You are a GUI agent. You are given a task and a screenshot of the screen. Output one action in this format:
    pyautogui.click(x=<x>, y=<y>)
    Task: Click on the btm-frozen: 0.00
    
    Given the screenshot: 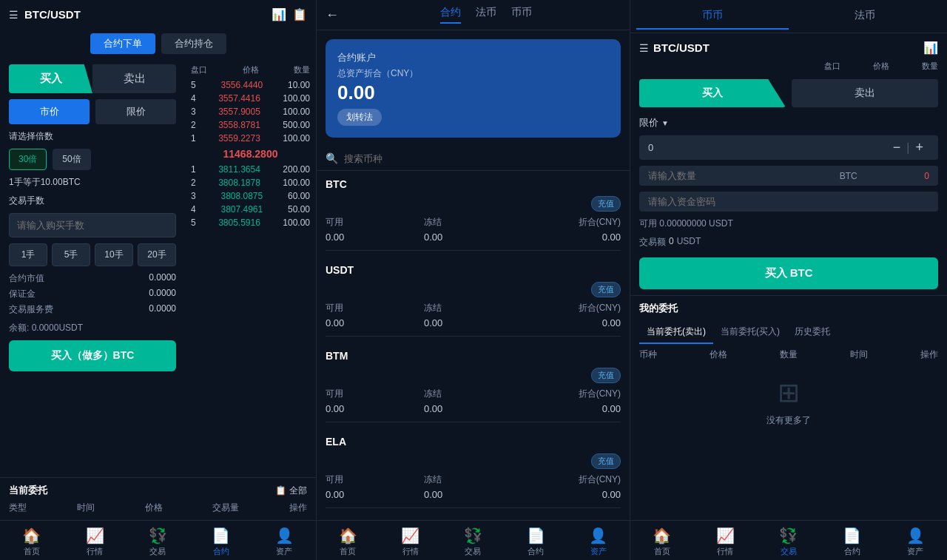 What is the action you would take?
    pyautogui.click(x=474, y=408)
    